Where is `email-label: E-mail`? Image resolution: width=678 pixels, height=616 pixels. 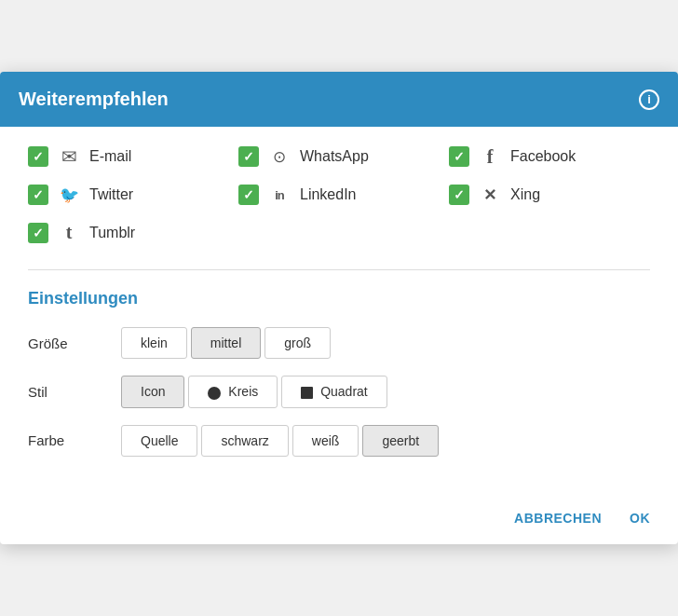
email-label: E-mail is located at coordinates (110, 157).